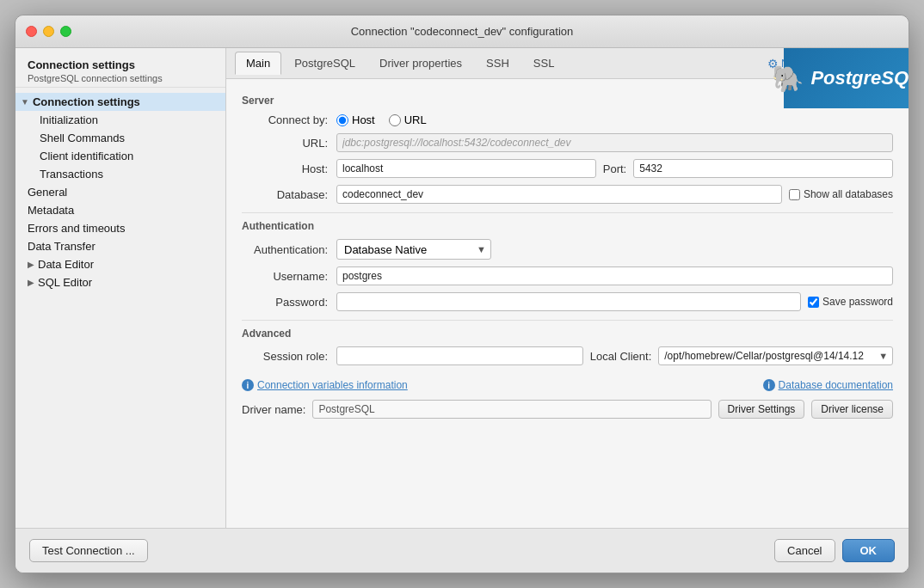 The height and width of the screenshot is (588, 924). I want to click on tab-main: Main, so click(258, 64).